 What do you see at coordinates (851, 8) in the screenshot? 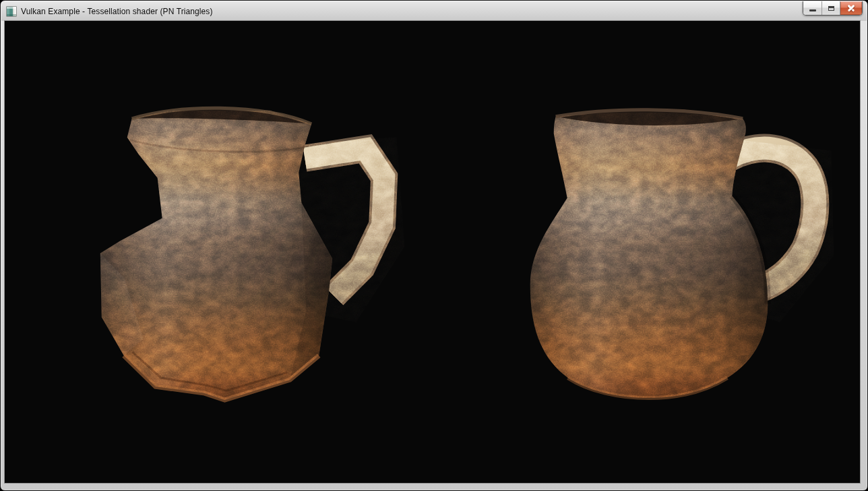
I see `close-button` at bounding box center [851, 8].